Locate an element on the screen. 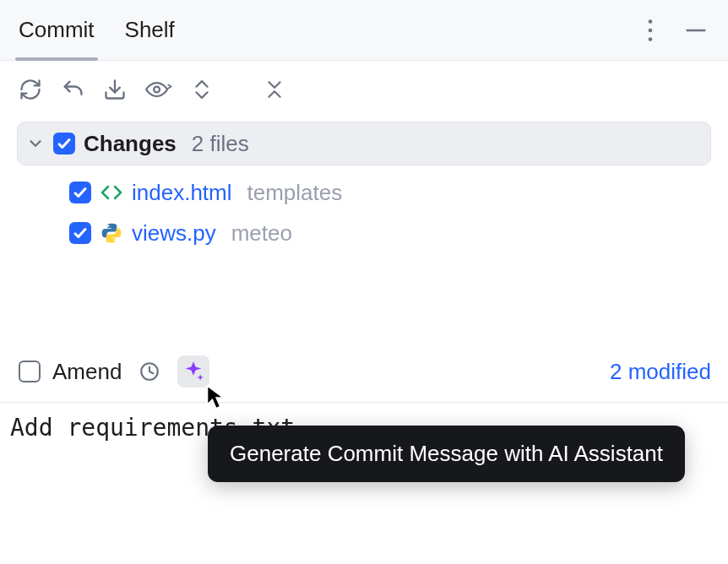 The image size is (728, 564). html-file-icon is located at coordinates (111, 193).